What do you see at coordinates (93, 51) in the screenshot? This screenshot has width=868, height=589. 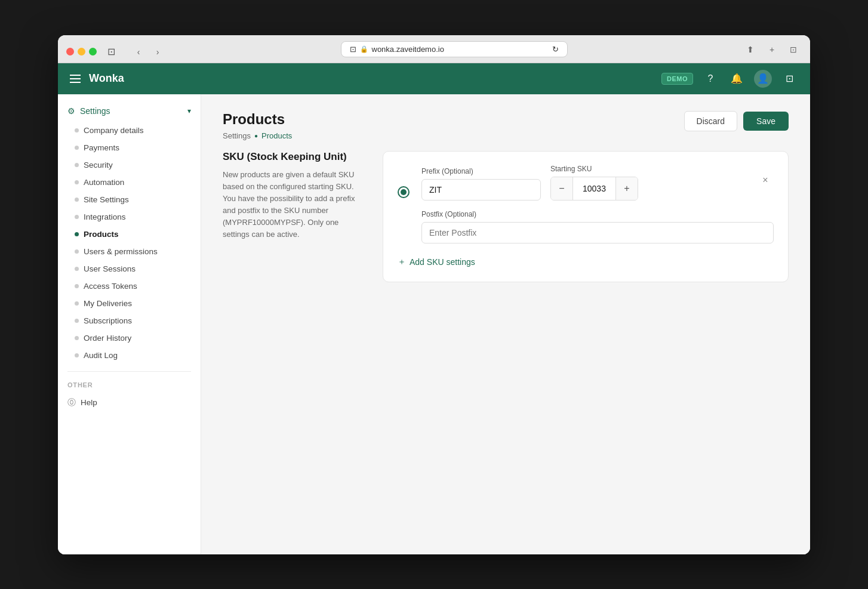 I see `maximize-traffic-light` at bounding box center [93, 51].